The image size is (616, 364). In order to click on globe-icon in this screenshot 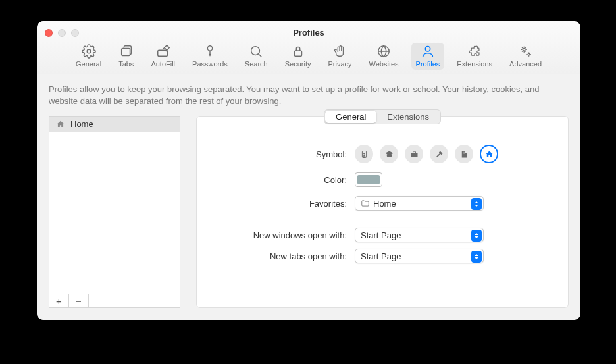, I will do `click(384, 51)`.